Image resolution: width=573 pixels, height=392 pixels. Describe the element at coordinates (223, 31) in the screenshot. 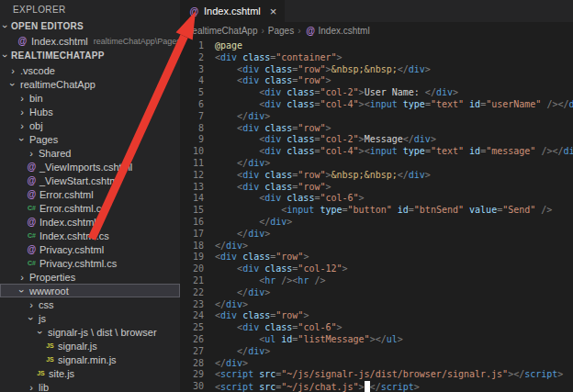

I see `breadcrumb-item-realtimechatapp: realtimeChatApp` at that location.